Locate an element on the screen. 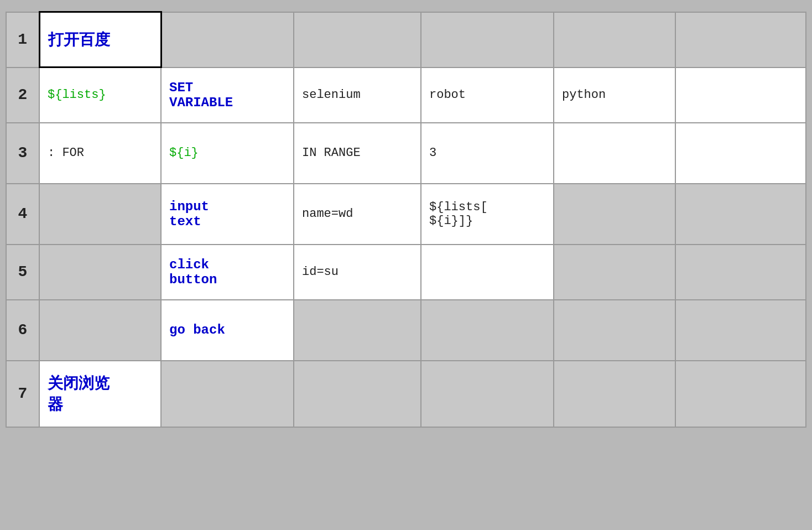 The height and width of the screenshot is (530, 812). cell-r5-c4 is located at coordinates (487, 272).